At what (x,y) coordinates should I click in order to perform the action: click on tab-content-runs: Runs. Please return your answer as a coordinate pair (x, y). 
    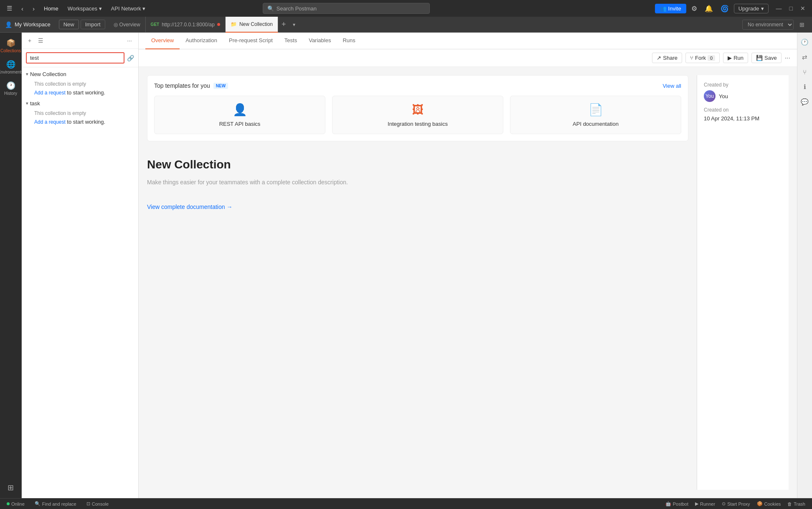
    Looking at the image, I should click on (349, 41).